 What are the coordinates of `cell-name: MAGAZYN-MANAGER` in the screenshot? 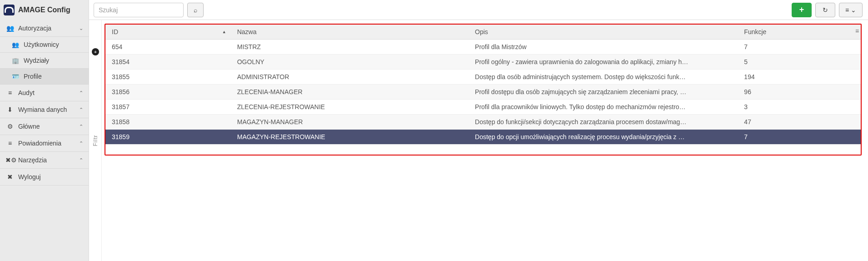 It's located at (350, 122).